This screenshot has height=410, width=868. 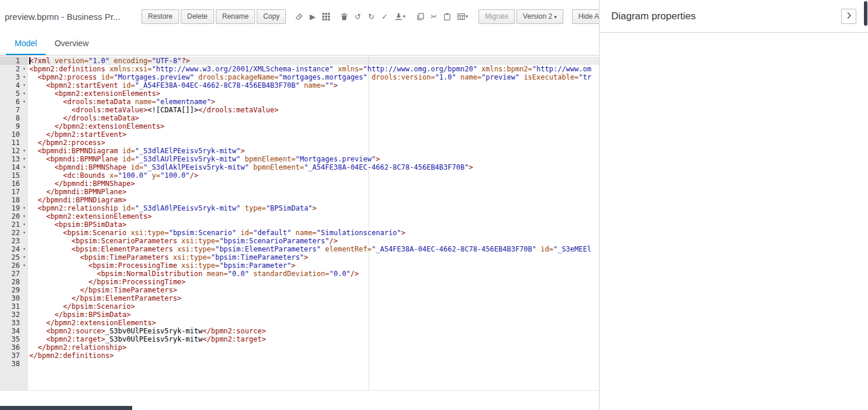 I want to click on code-line: 11 </bpmn2:process>, so click(x=299, y=143).